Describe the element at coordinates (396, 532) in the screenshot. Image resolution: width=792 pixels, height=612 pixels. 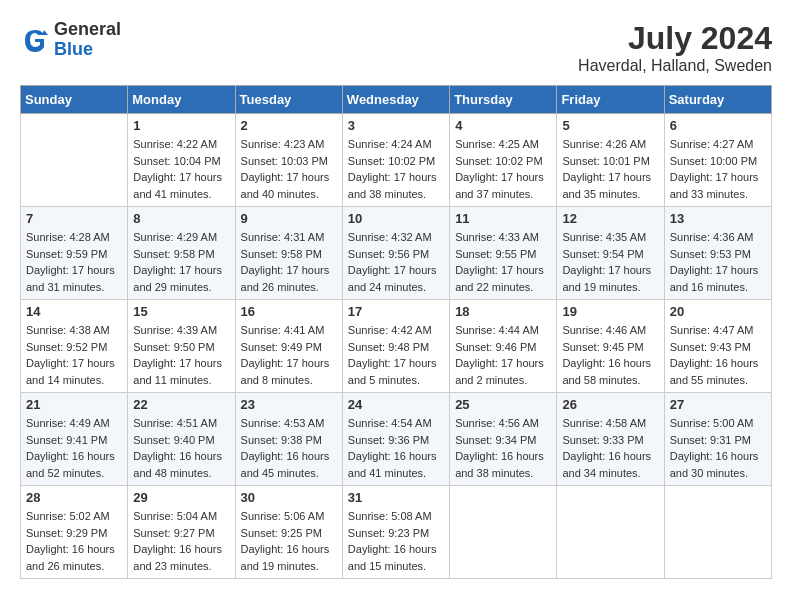
I see `week-row-5: 28Sunrise: 5:02 AMSunset: 9:29 PMDayligh…` at that location.